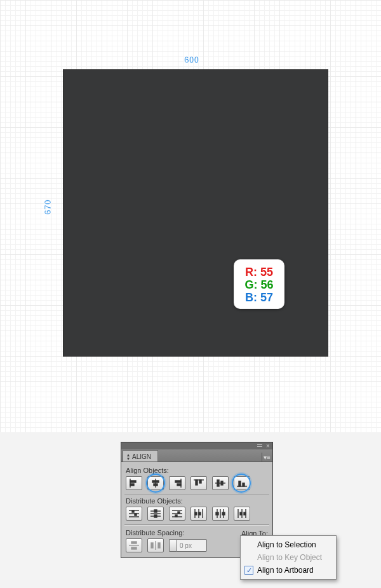 The height and width of the screenshot is (588, 381). What do you see at coordinates (259, 285) in the screenshot?
I see `rgb-g-value: G: 56` at bounding box center [259, 285].